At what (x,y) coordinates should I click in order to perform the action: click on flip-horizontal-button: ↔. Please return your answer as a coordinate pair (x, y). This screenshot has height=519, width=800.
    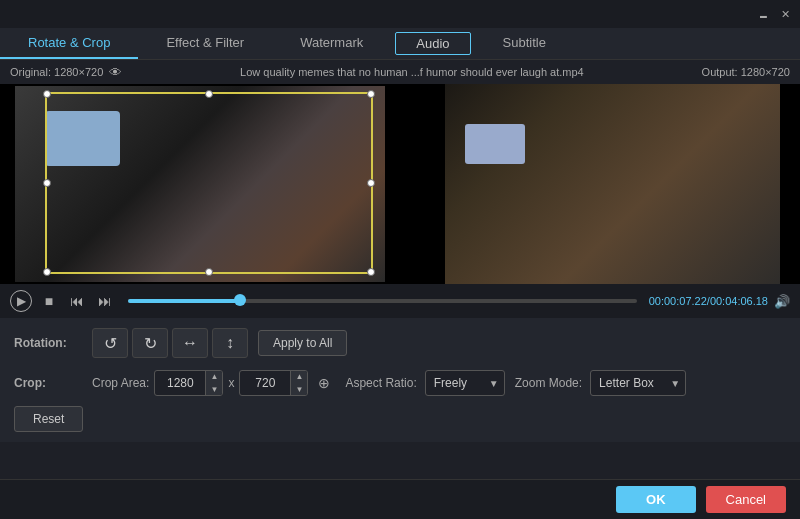
    Looking at the image, I should click on (190, 343).